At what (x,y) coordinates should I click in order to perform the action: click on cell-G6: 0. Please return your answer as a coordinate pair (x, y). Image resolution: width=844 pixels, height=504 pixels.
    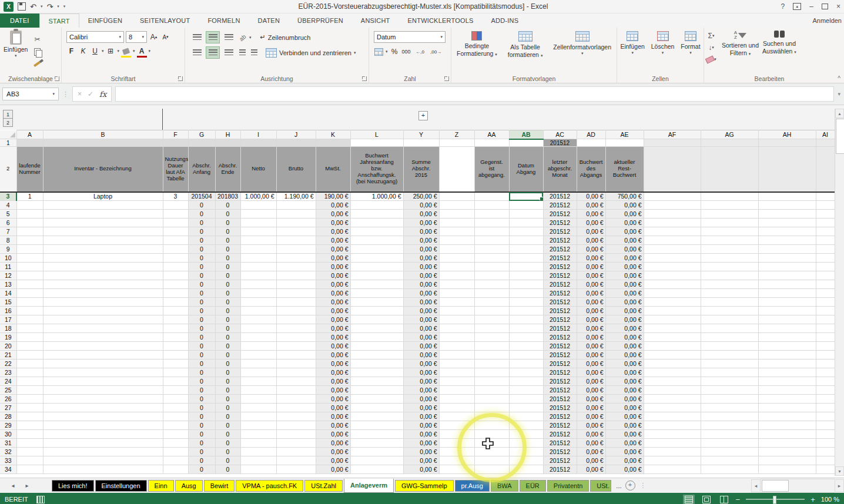
    Looking at the image, I should click on (202, 223).